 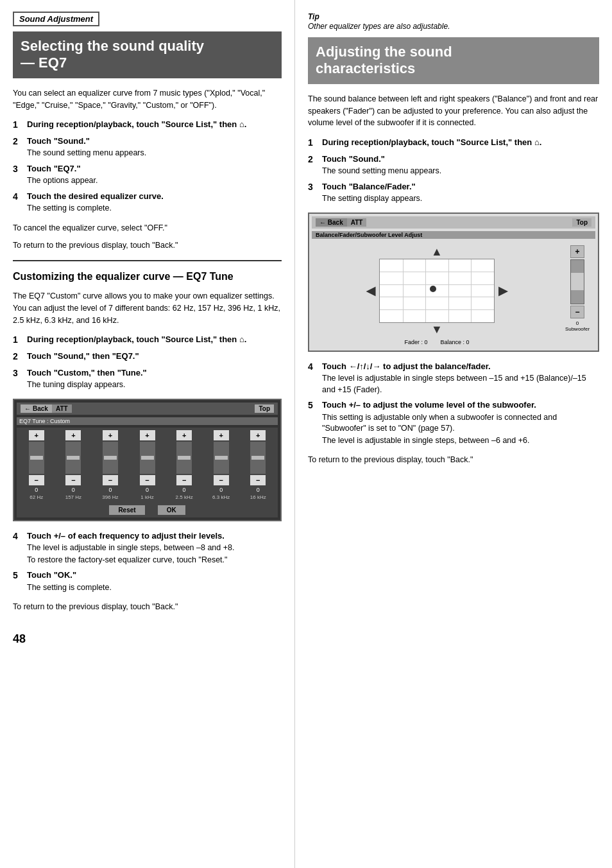 I want to click on band-62hz: + − 0 62 Hz, so click(x=37, y=465).